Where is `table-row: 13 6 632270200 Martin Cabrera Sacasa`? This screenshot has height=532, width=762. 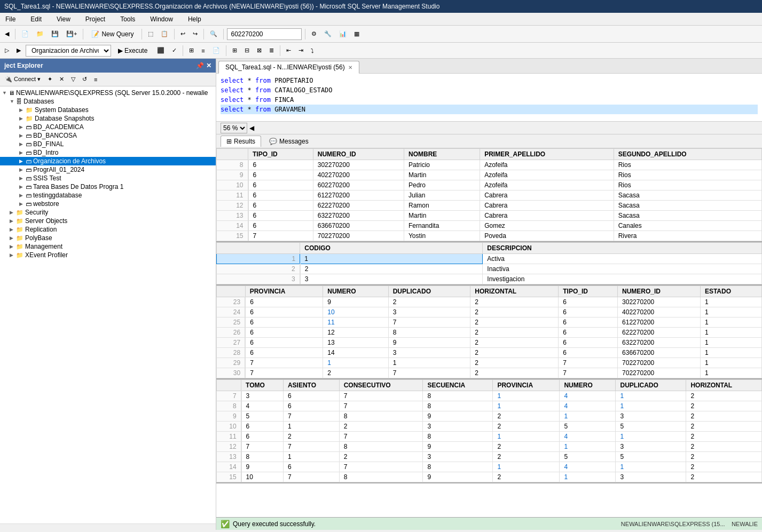 table-row: 13 6 632270200 Martin Cabrera Sacasa is located at coordinates (489, 216).